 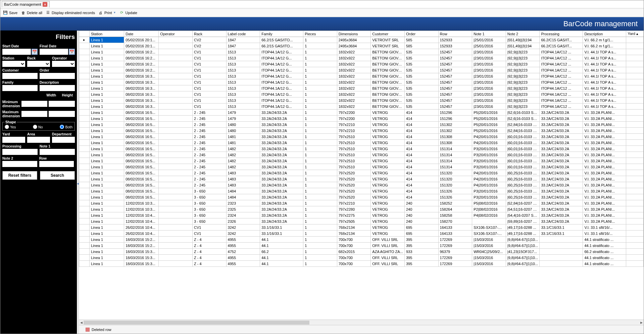 What do you see at coordinates (54, 52) in the screenshot?
I see `final-date-input` at bounding box center [54, 52].